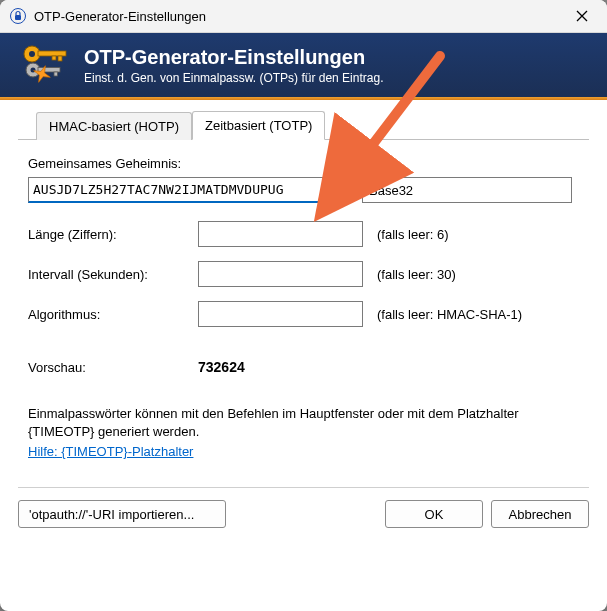  What do you see at coordinates (234, 58) in the screenshot?
I see `banner-title: OTP-Generator-Einstellungen` at bounding box center [234, 58].